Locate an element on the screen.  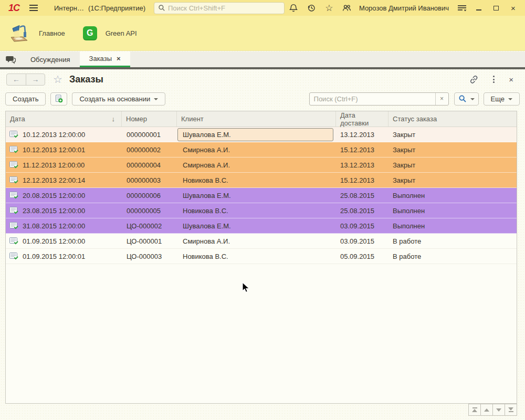
triangle-down-icon is located at coordinates (499, 410).